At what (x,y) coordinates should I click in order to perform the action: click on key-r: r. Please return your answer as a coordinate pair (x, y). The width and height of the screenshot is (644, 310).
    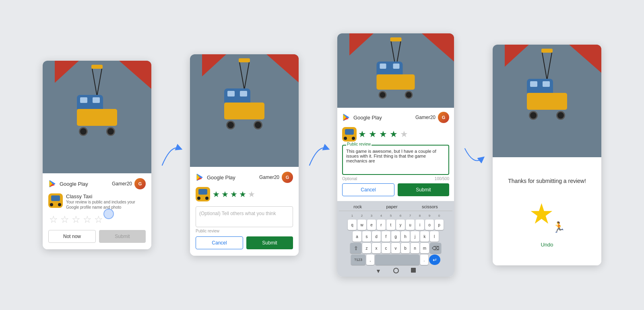
    Looking at the image, I should click on (381, 225).